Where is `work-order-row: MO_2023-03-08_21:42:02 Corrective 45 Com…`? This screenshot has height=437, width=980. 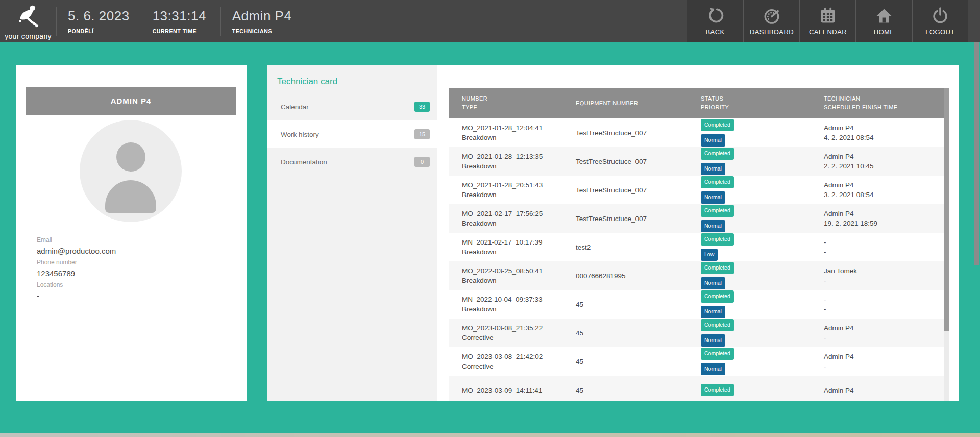 work-order-row: MO_2023-03-08_21:42:02 Corrective 45 Com… is located at coordinates (696, 361).